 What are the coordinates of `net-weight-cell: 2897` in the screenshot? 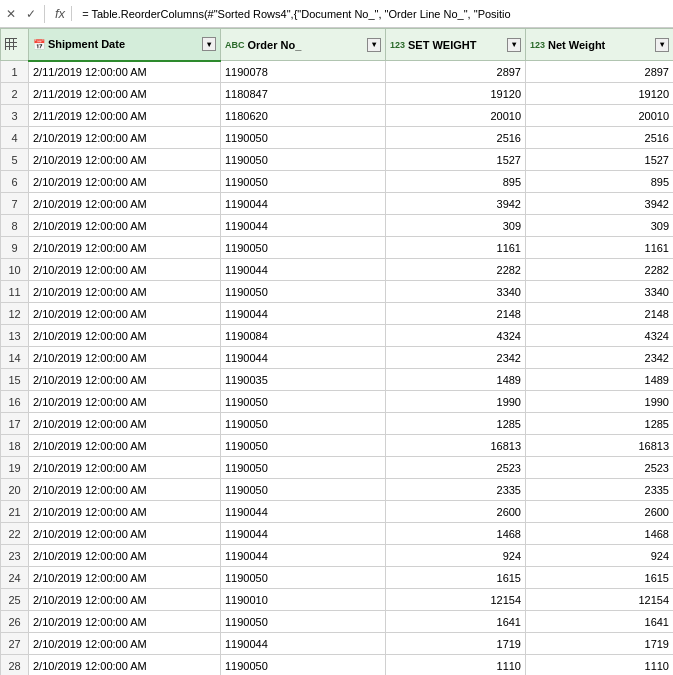 It's located at (600, 72).